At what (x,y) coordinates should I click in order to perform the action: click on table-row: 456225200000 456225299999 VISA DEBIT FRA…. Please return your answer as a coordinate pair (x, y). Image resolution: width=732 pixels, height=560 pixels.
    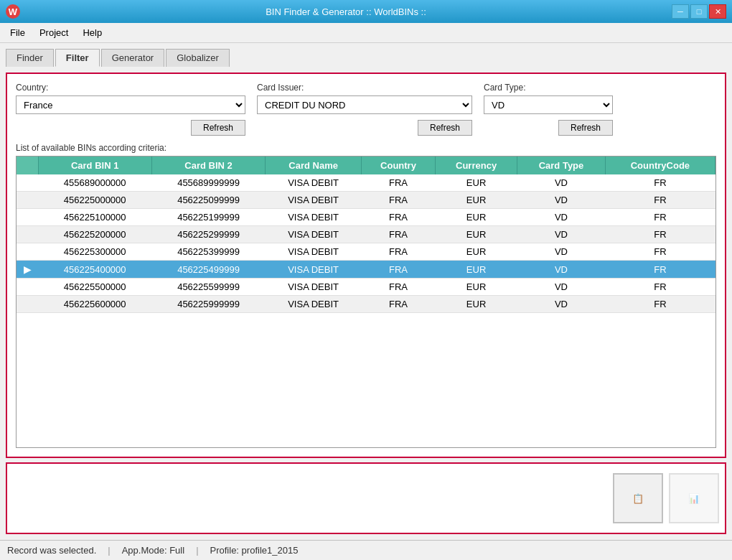
    Looking at the image, I should click on (366, 235).